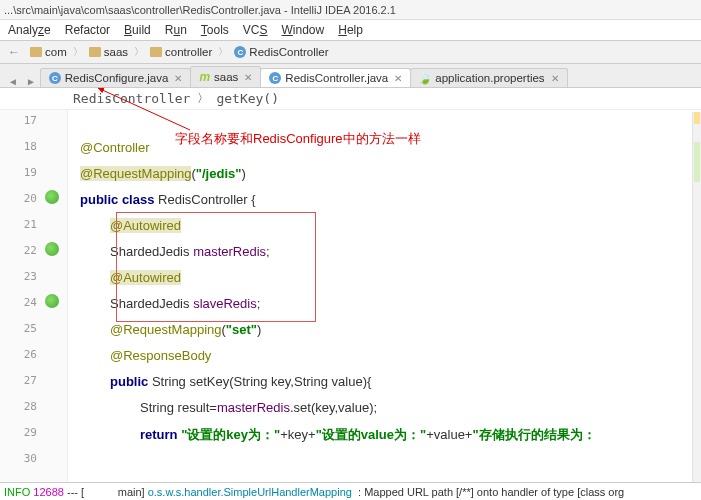  Describe the element at coordinates (200, 10) in the screenshot. I see `window-title: ...\src\main\java\com\saas\controller\Re…` at that location.